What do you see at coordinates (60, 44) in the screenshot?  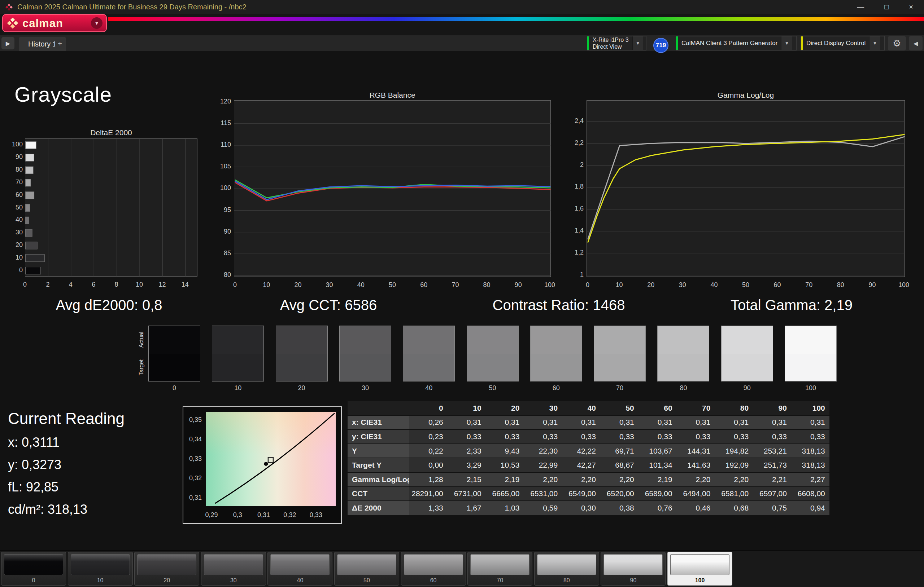 I see `add-tab-button: +` at bounding box center [60, 44].